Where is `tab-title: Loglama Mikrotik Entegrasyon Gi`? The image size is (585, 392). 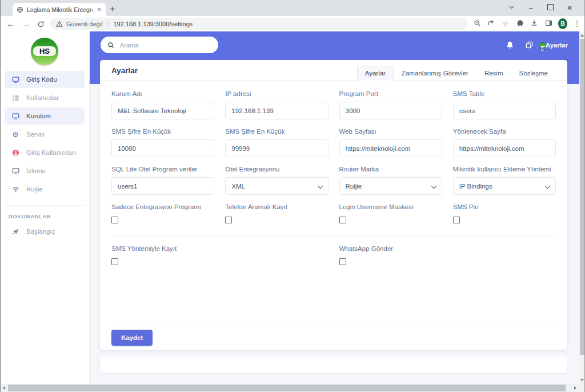
tab-title: Loglama Mikrotik Entegrasyon Gi is located at coordinates (59, 10).